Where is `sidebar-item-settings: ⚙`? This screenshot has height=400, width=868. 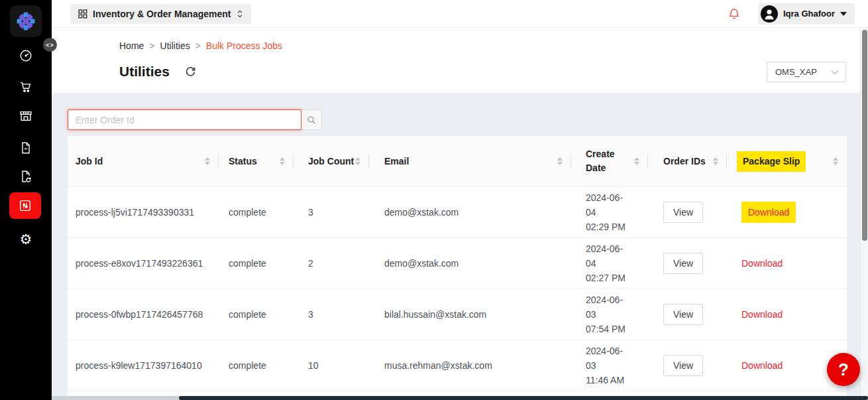
sidebar-item-settings: ⚙ is located at coordinates (26, 239).